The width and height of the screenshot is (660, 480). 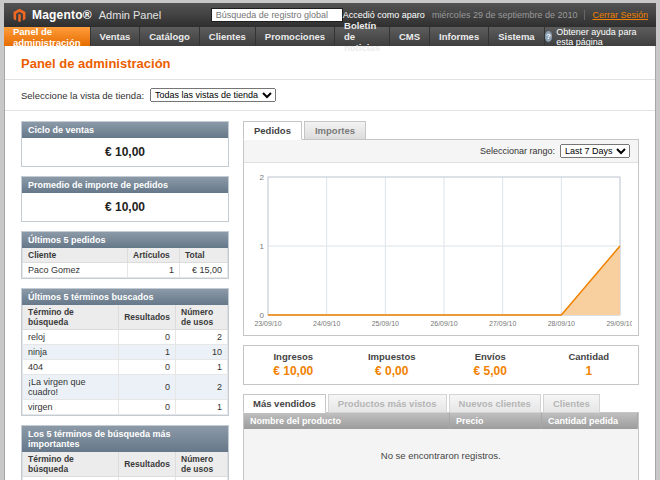 I want to click on stat-label: Cantidad, so click(x=590, y=356).